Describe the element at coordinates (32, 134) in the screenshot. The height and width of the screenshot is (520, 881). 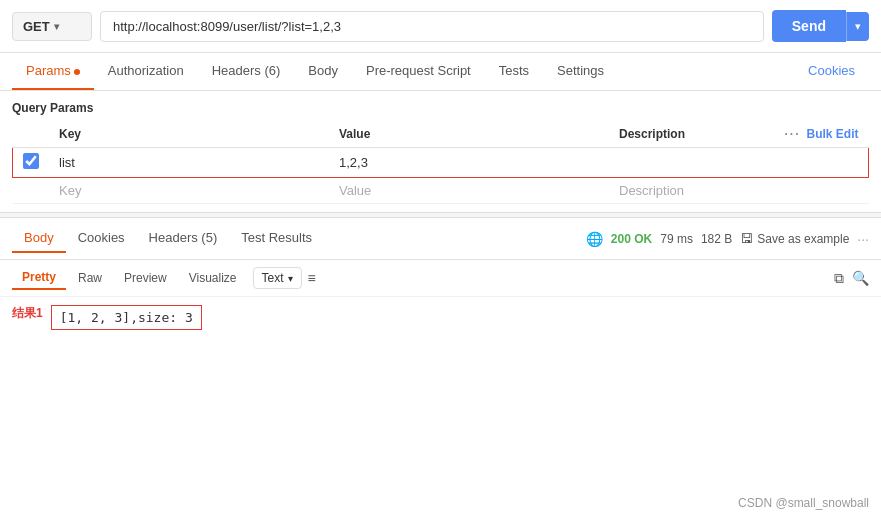
I see `check-col-header` at that location.